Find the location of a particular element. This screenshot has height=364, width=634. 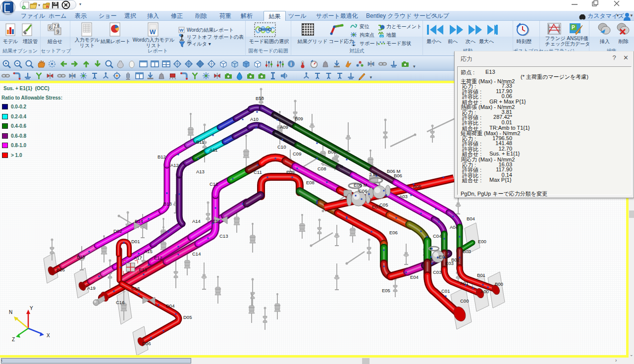

svg-text: O is located at coordinates (381, 37).